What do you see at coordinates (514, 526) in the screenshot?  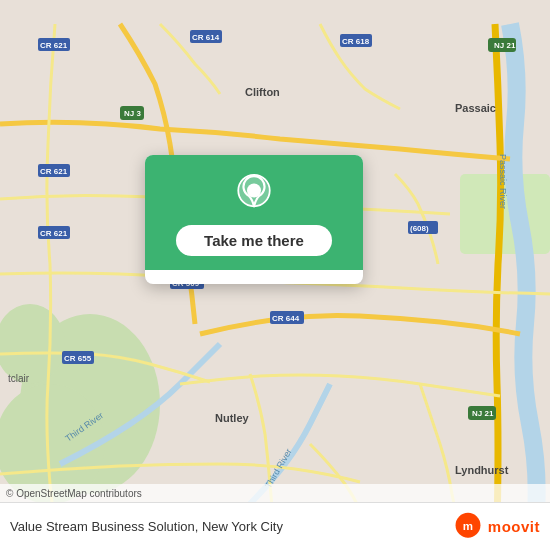 I see `moovit-text: moovit` at bounding box center [514, 526].